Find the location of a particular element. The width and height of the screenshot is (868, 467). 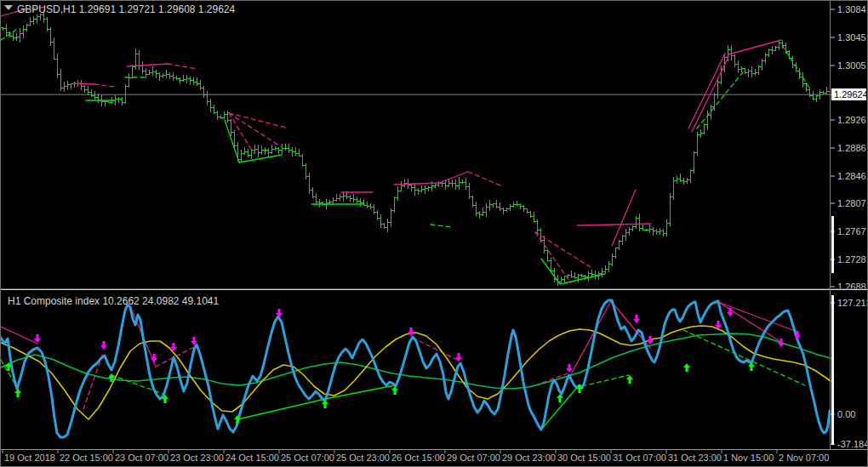

price-tick-label: 1.30451 is located at coordinates (853, 37).